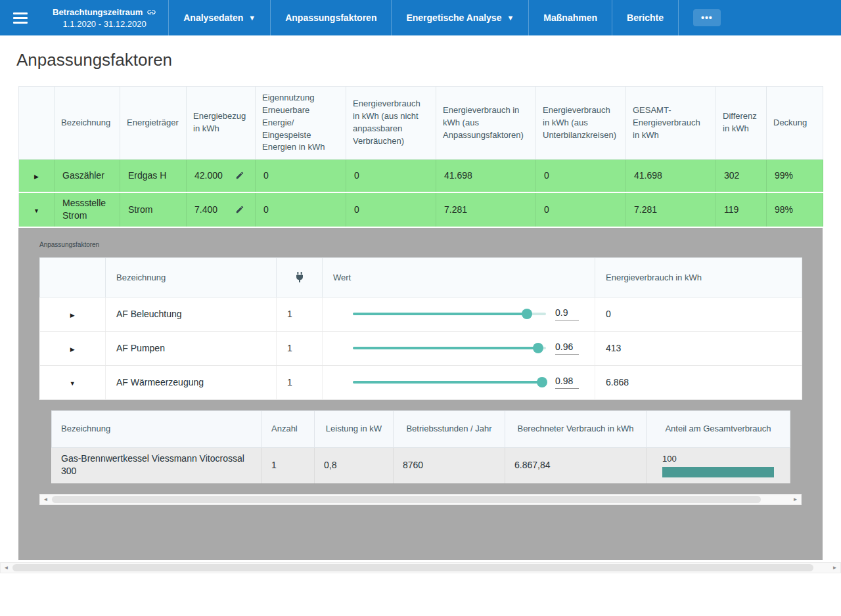 The image size is (841, 616). Describe the element at coordinates (449, 429) in the screenshot. I see `nested-col-betriebsstunden: Betriebsstunden / Jahr` at that location.